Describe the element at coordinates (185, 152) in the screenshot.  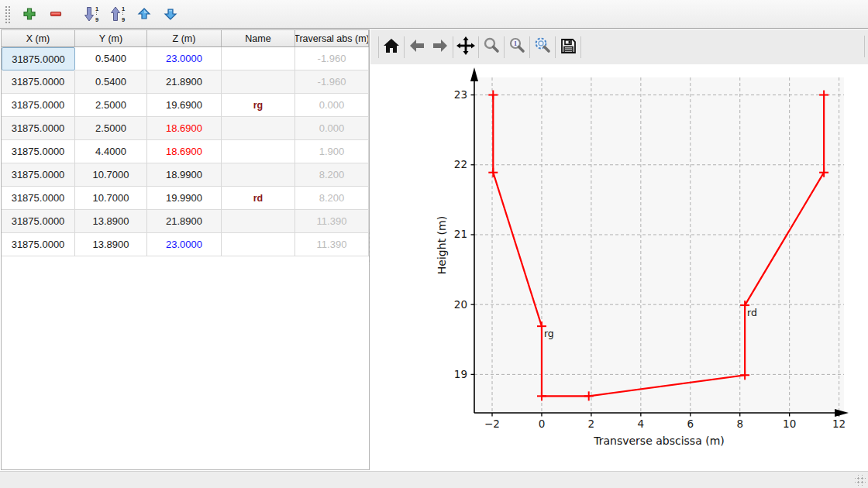
I see `table-row: 31875.00004.400018.69001.900` at that location.